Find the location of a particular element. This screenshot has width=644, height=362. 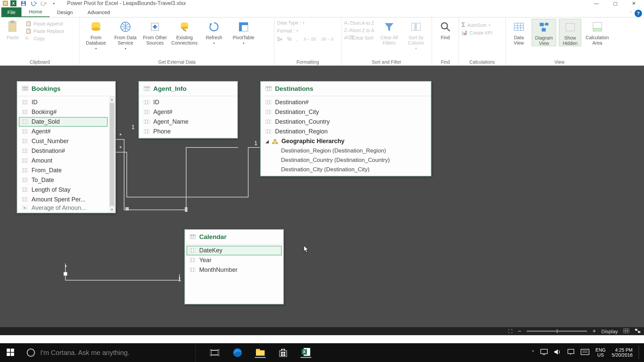

autosum-button: ΣAutoSum ▾ is located at coordinates (477, 25).